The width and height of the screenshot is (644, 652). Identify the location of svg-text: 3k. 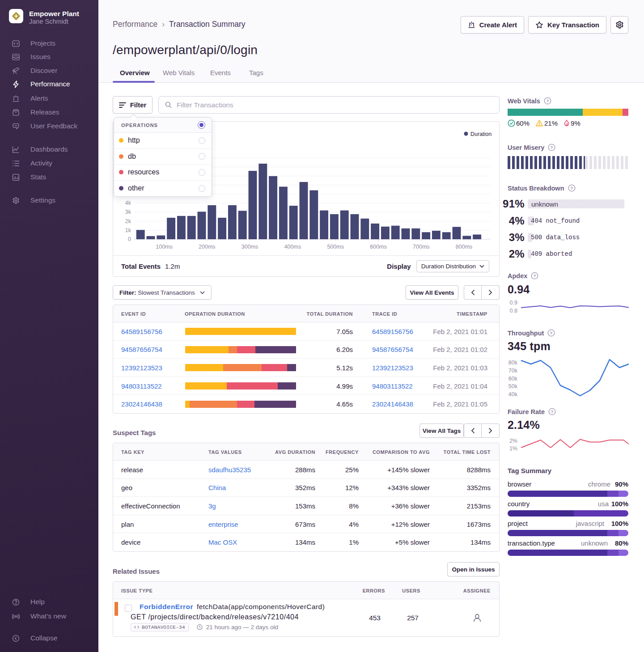
(128, 212).